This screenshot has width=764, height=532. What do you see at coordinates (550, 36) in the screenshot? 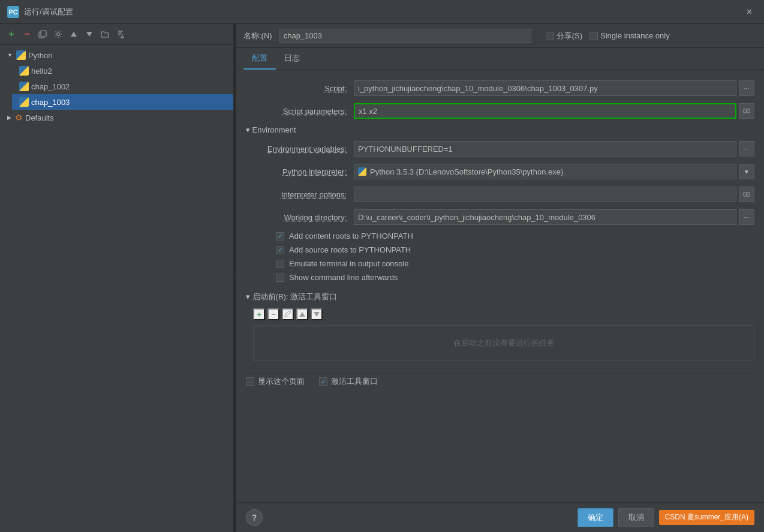
I see `share-checkbox` at bounding box center [550, 36].